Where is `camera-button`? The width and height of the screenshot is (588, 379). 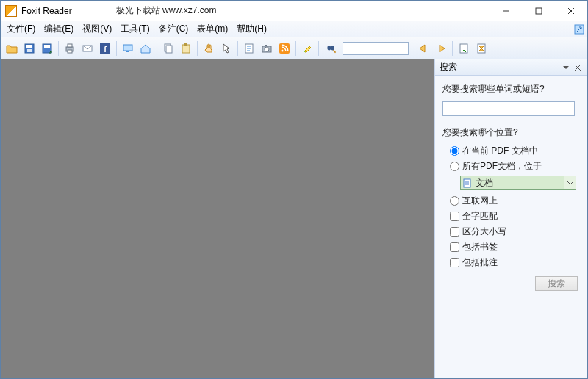
camera-button is located at coordinates (267, 48).